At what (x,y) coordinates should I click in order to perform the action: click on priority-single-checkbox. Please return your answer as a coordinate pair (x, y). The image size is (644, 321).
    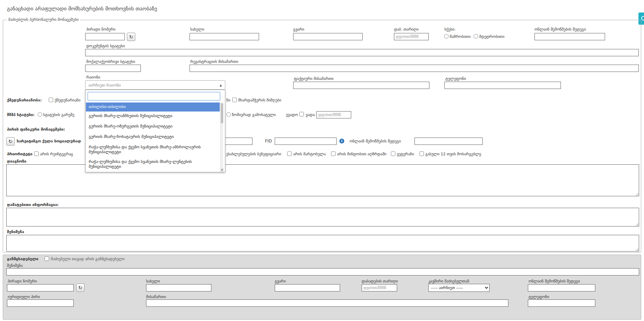
    Looking at the image, I should click on (289, 154).